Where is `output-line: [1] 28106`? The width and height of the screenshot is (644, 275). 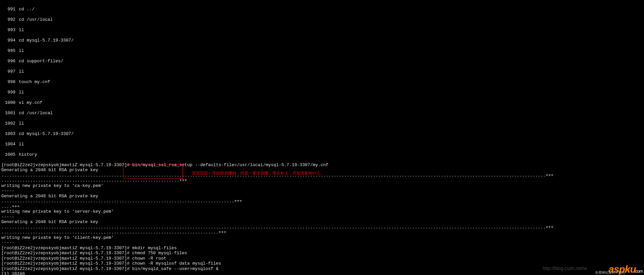 output-line: [1] 28106 is located at coordinates (13, 273).